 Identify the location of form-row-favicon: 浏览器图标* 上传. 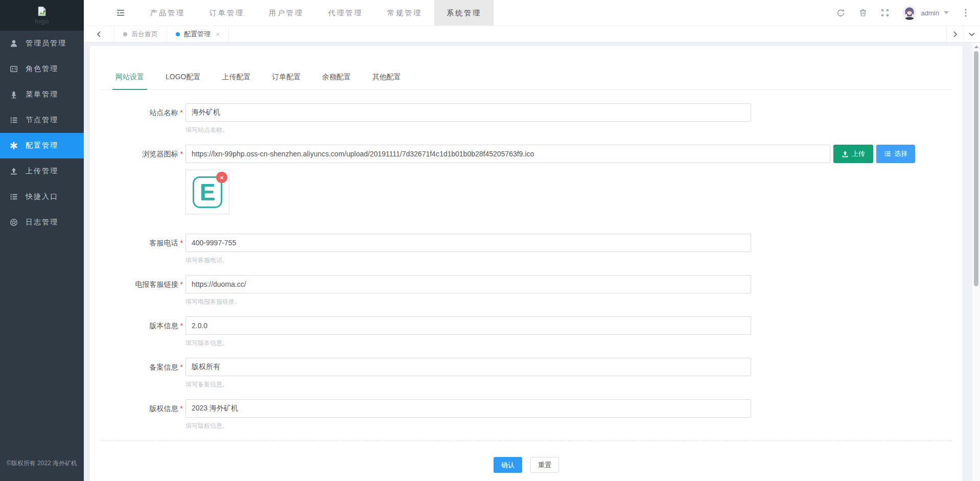
(536, 184).